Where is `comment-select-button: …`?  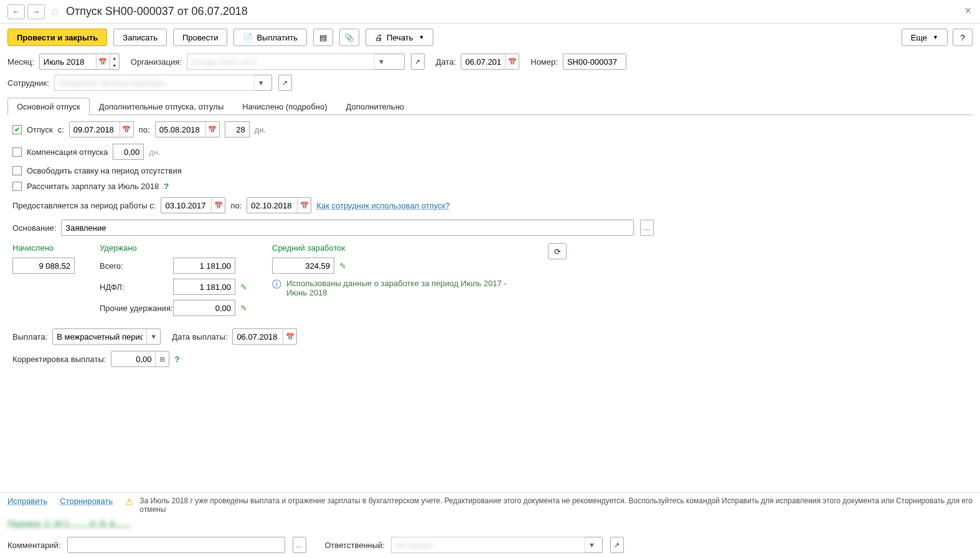 comment-select-button: … is located at coordinates (299, 545).